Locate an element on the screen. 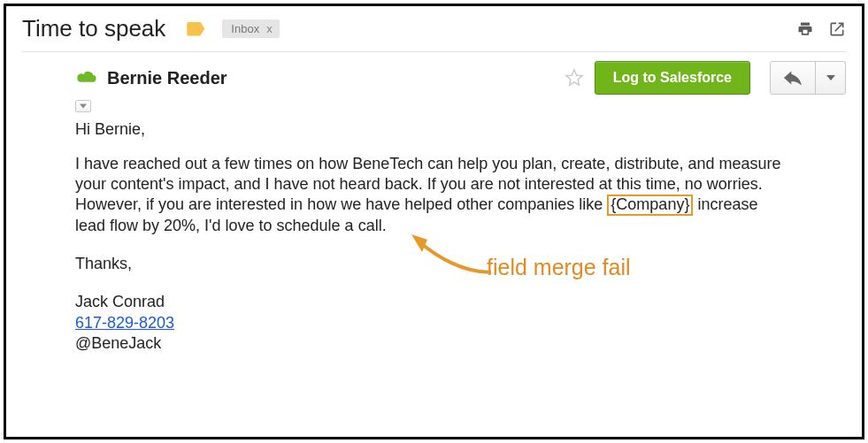  print-icon is located at coordinates (805, 29).